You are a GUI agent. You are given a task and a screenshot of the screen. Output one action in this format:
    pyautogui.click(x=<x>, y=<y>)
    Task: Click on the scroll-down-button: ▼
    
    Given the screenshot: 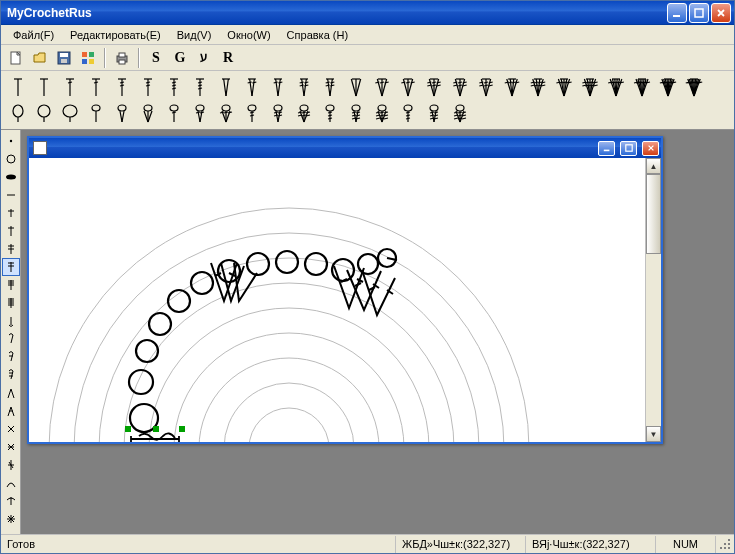 What is the action you would take?
    pyautogui.click(x=654, y=434)
    